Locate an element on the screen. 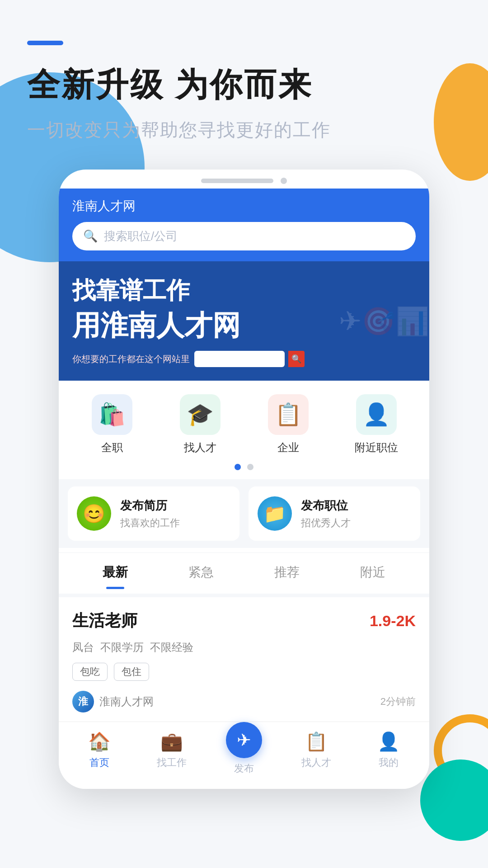 The height and width of the screenshot is (868, 488). job-tag-location: 凤台 is located at coordinates (83, 647).